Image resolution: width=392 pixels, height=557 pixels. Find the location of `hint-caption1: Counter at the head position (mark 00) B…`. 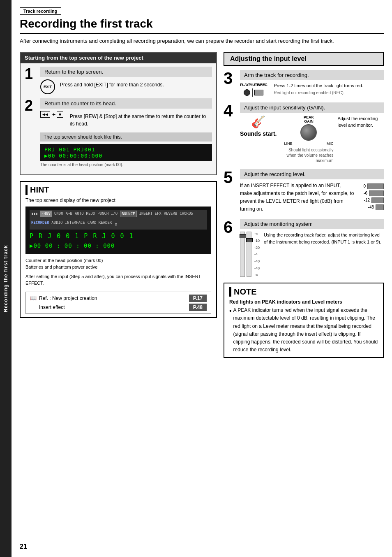

hint-caption1: Counter at the head position (mark 00) B… is located at coordinates (118, 264).